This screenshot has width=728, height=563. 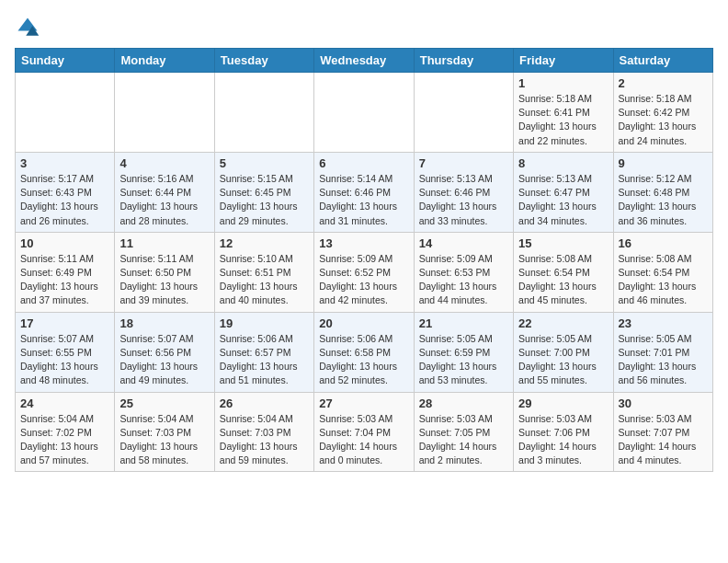 What do you see at coordinates (165, 351) in the screenshot?
I see `calendar-cell: 18Sunrise: 5:07 AM Sunset: 6:56 PM Dayli…` at bounding box center [165, 351].